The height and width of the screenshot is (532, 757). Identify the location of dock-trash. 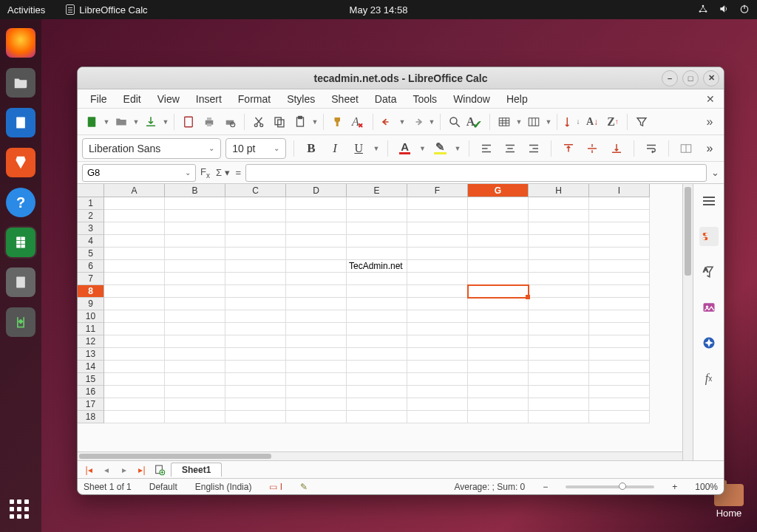
(21, 322).